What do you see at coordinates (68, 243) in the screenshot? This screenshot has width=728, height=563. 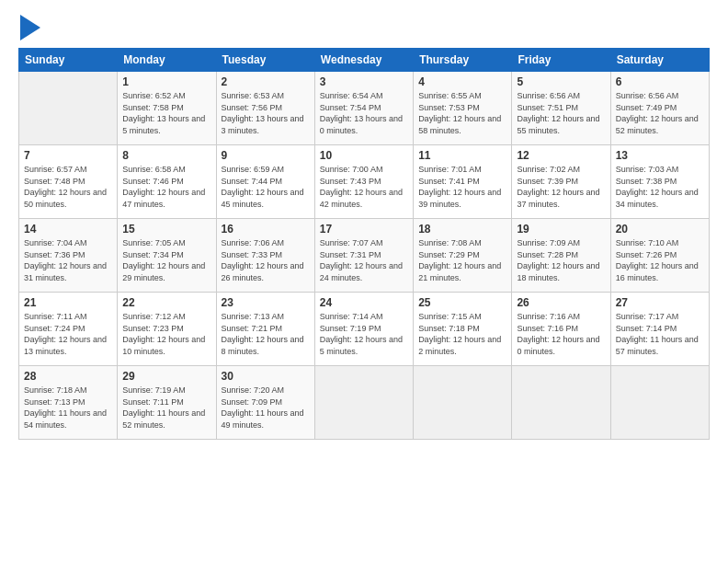 I see `sunrise-text: Sunrise: 7:04 AM` at bounding box center [68, 243].